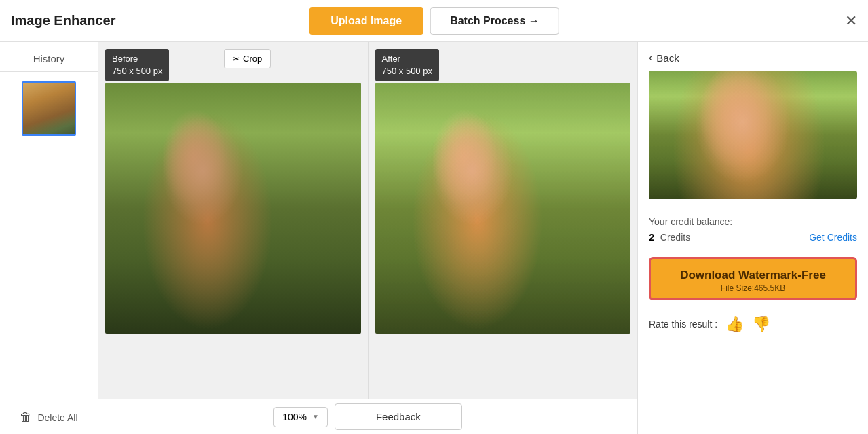 This screenshot has width=868, height=434. What do you see at coordinates (434, 21) in the screenshot?
I see `header-center-buttons: Upload Image Batch Process →` at bounding box center [434, 21].